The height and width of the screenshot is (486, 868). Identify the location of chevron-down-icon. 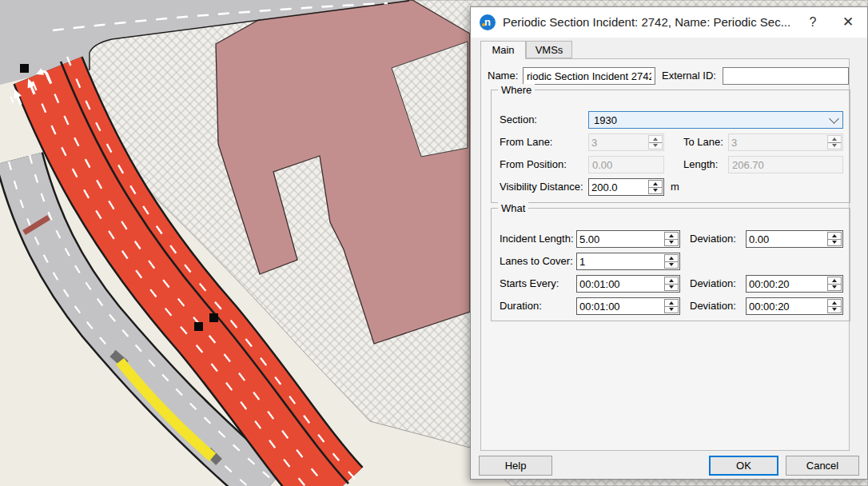
(834, 118).